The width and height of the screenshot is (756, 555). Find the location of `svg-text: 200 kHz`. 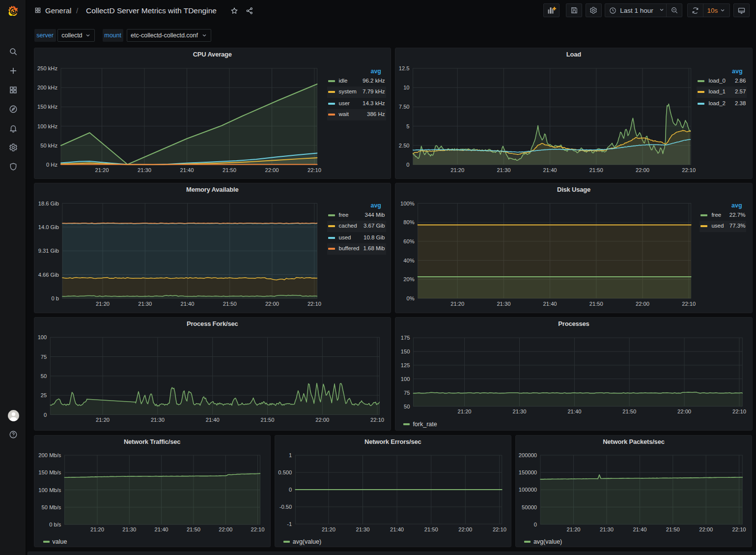

svg-text: 200 kHz is located at coordinates (47, 88).